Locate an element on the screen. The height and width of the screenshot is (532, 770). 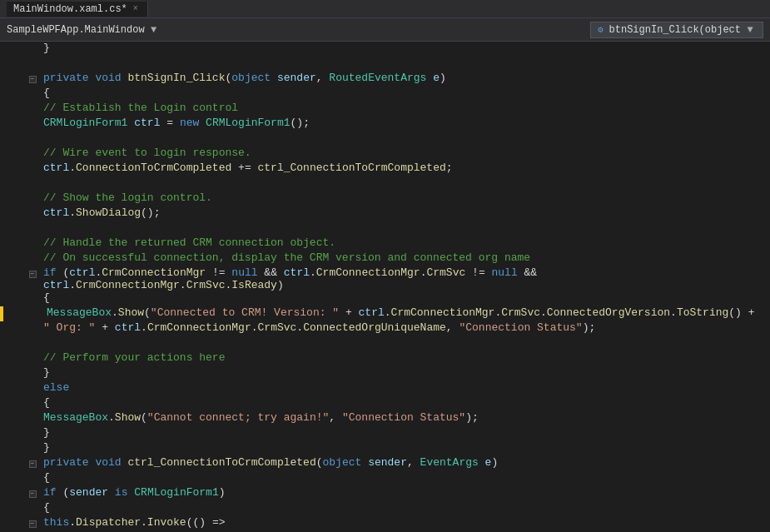
code-line: // Establish the Login control is located at coordinates (385, 109).